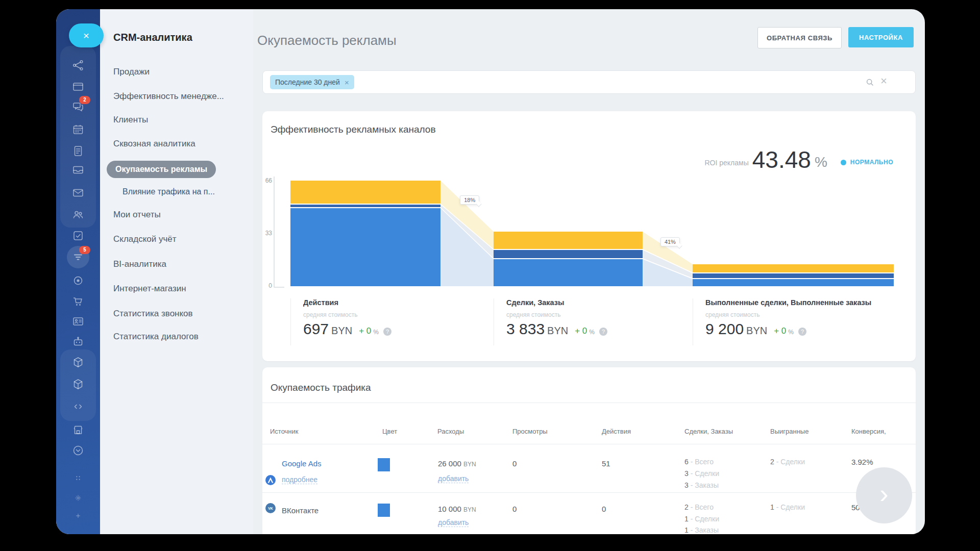 This screenshot has height=551, width=980. What do you see at coordinates (788, 303) in the screenshot?
I see `stage-label: Выполненные сделки, Выполненные заказы` at bounding box center [788, 303].